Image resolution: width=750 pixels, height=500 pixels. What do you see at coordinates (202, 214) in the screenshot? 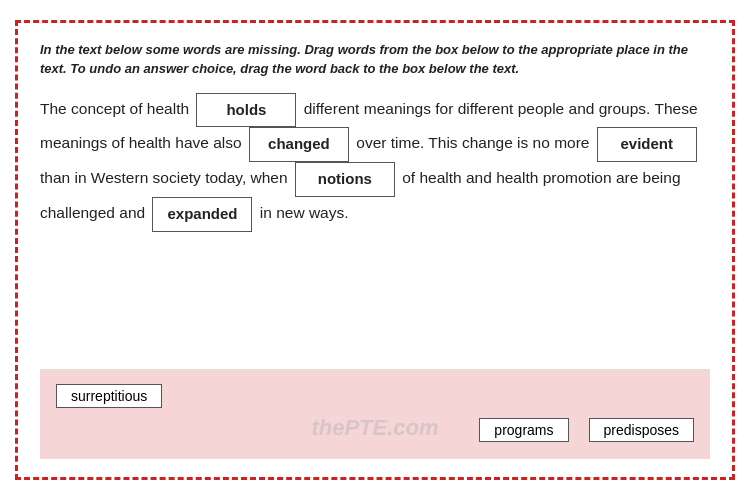
I see `blank-5: expanded` at bounding box center [202, 214].